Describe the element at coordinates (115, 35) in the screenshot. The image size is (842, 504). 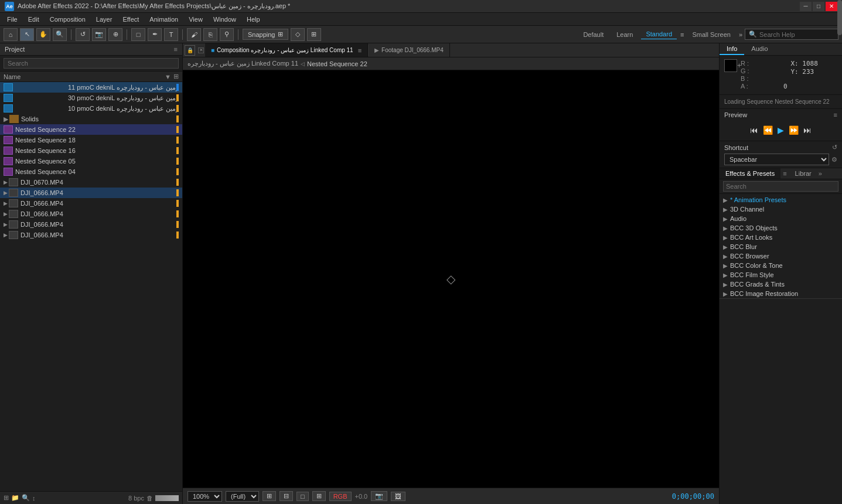
I see `pan-tool: ⊕` at that location.